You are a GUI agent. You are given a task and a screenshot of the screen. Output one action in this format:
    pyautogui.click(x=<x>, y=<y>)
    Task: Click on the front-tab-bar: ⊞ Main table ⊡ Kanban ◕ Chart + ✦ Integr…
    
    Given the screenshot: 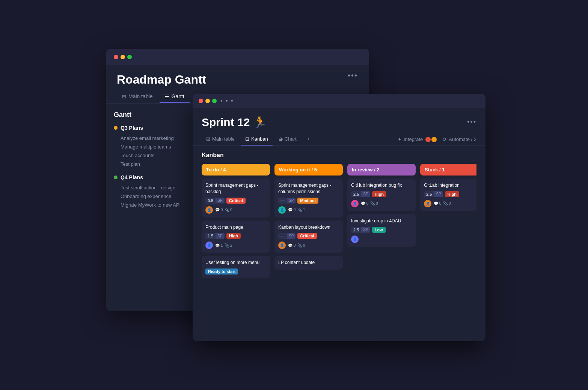 What is the action you would take?
    pyautogui.click(x=339, y=140)
    